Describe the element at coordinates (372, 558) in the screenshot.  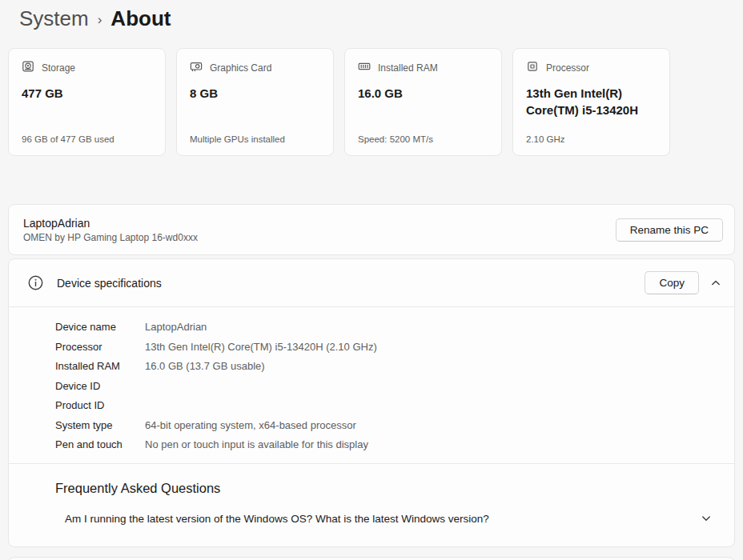
I see `next-section-card-partial` at that location.